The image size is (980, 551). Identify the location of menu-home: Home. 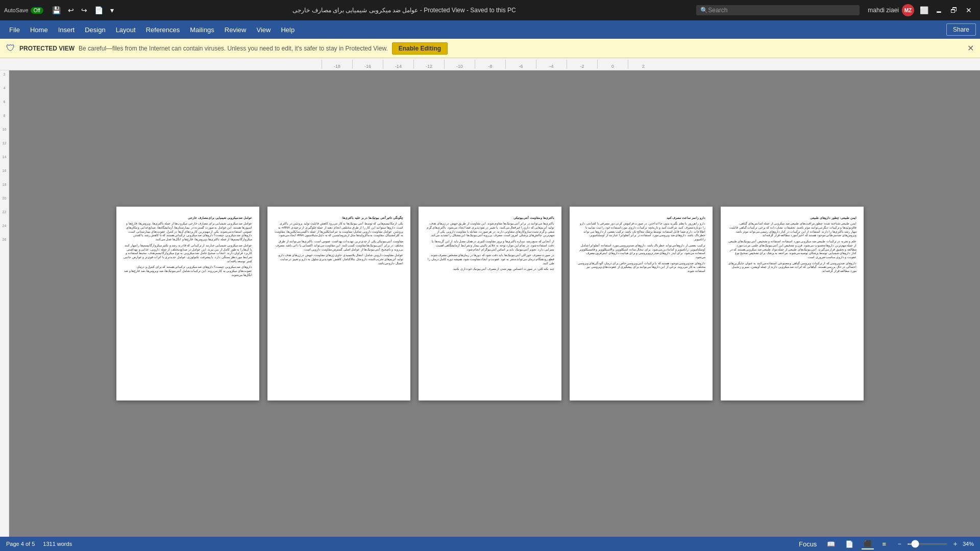
(39, 30).